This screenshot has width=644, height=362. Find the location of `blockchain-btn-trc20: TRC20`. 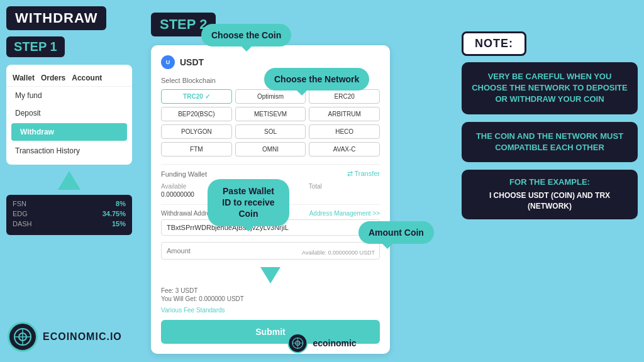

blockchain-btn-trc20: TRC20 is located at coordinates (196, 97).